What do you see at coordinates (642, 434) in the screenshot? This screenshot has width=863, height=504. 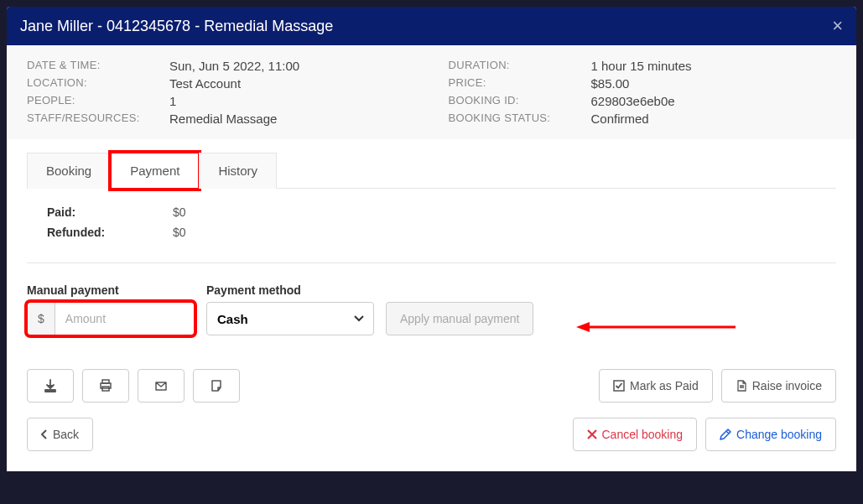 I see `cancel-booking-label: Cancel booking` at bounding box center [642, 434].